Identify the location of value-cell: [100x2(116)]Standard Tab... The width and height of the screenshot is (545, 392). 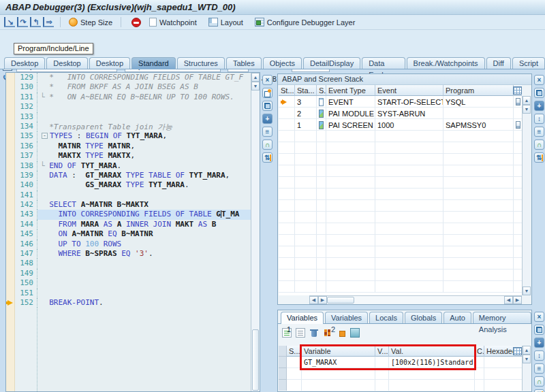
(432, 362).